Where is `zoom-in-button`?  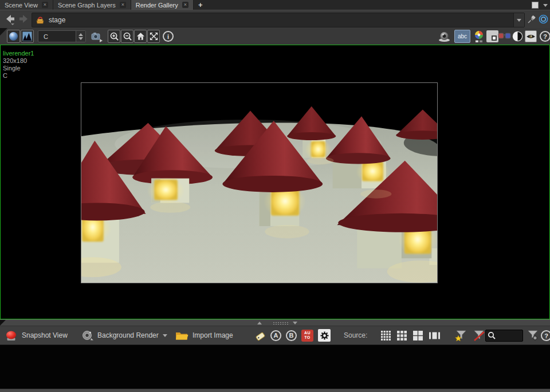
zoom-in-button is located at coordinates (114, 37).